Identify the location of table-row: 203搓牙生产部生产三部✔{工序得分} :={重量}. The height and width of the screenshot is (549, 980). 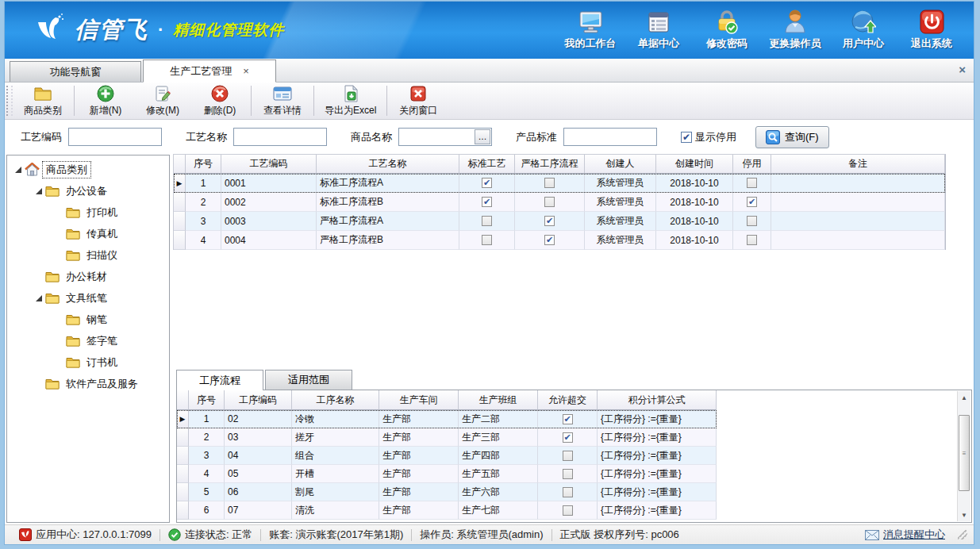
(447, 438).